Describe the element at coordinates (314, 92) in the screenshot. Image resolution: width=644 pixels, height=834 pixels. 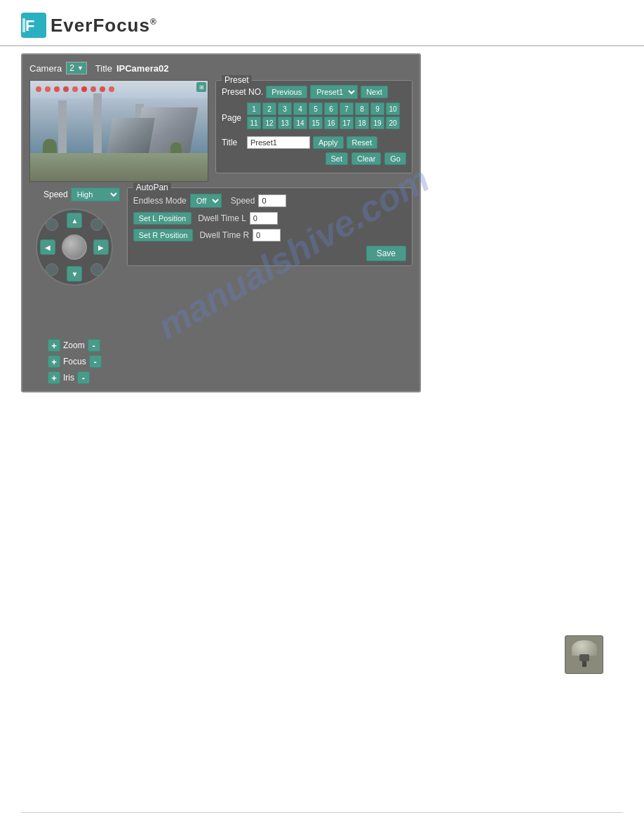
I see `preset-no-row: Preset NO. Previous Preset1 Preset2 Pres…` at that location.